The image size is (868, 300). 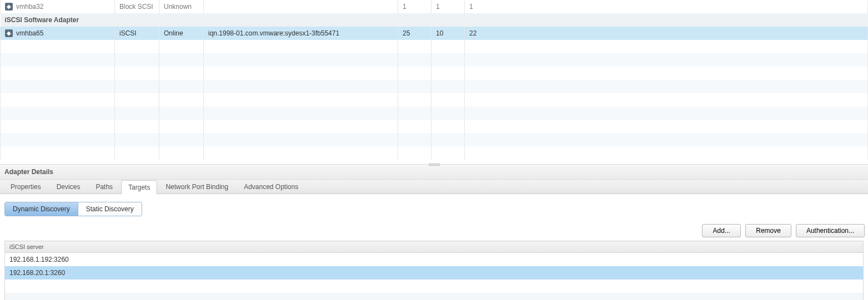 What do you see at coordinates (137, 7) in the screenshot?
I see `adapter-type: Block SCSI` at bounding box center [137, 7].